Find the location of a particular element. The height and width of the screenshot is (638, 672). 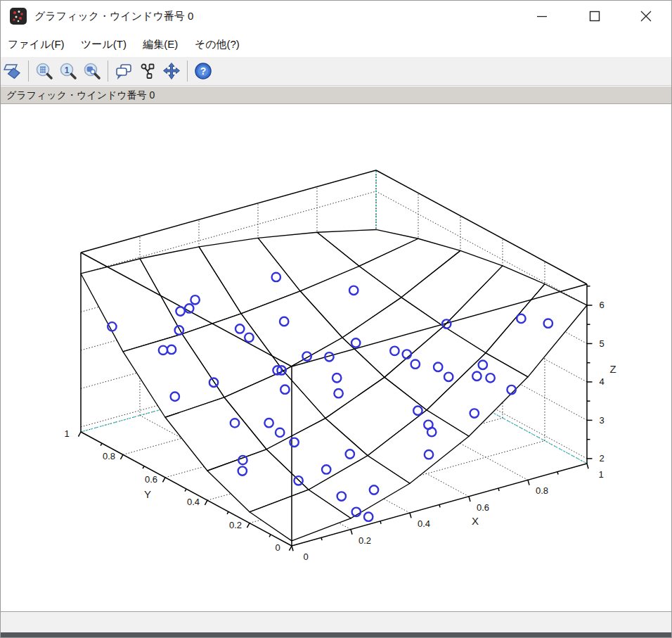

graphics-editor-button is located at coordinates (148, 71).